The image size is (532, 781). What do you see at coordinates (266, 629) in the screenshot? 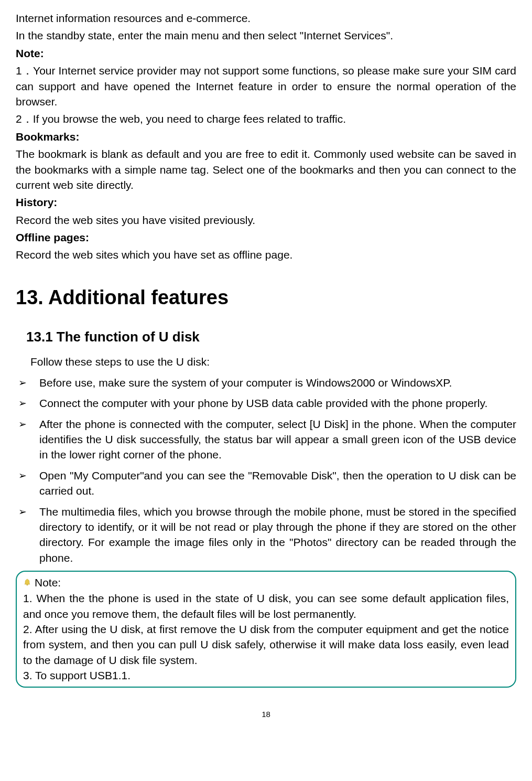
I see `note-box: Note: 1. When the the phone is used in t…` at bounding box center [266, 629].